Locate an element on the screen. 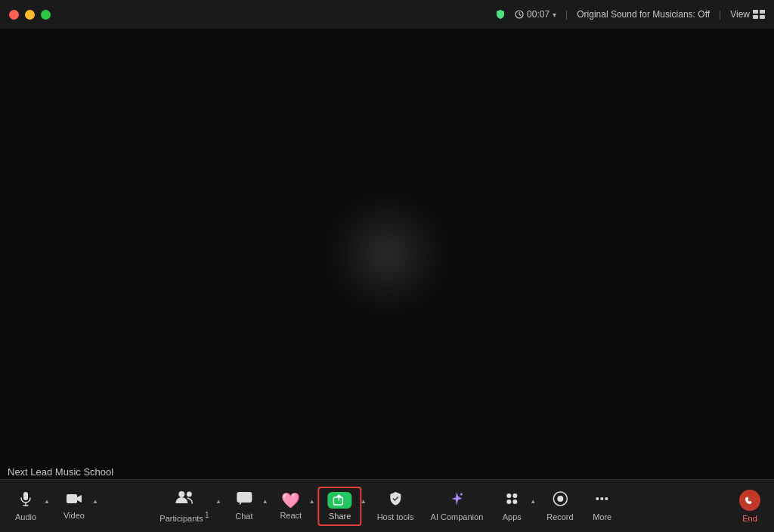  video-group: Video ▲ is located at coordinates (77, 506).